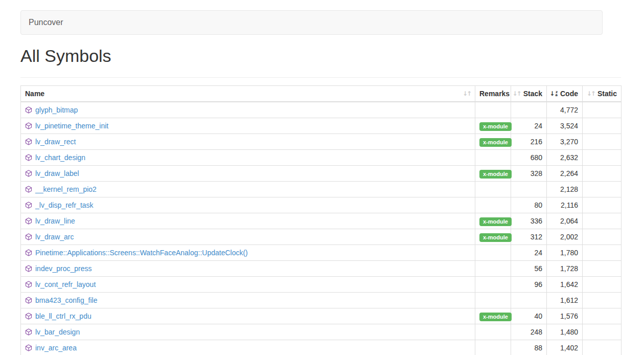  What do you see at coordinates (321, 206) in the screenshot?
I see `table-row: _lv_disp_refr_task802,116` at bounding box center [321, 206].